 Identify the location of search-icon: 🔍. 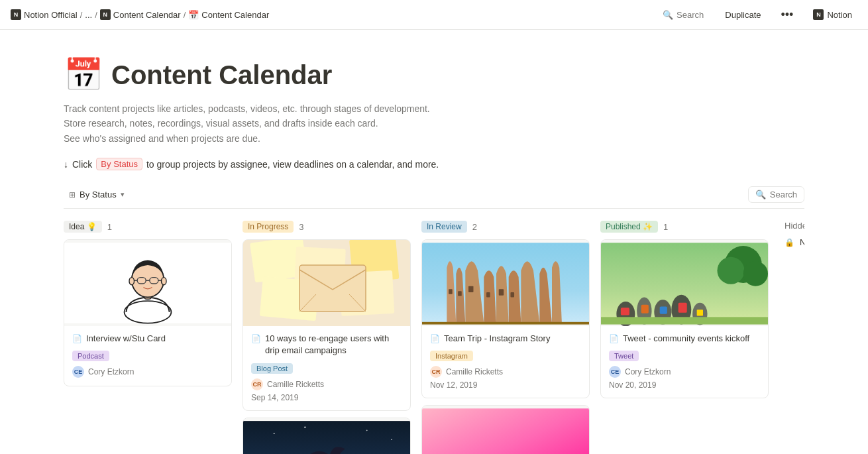
(668, 15).